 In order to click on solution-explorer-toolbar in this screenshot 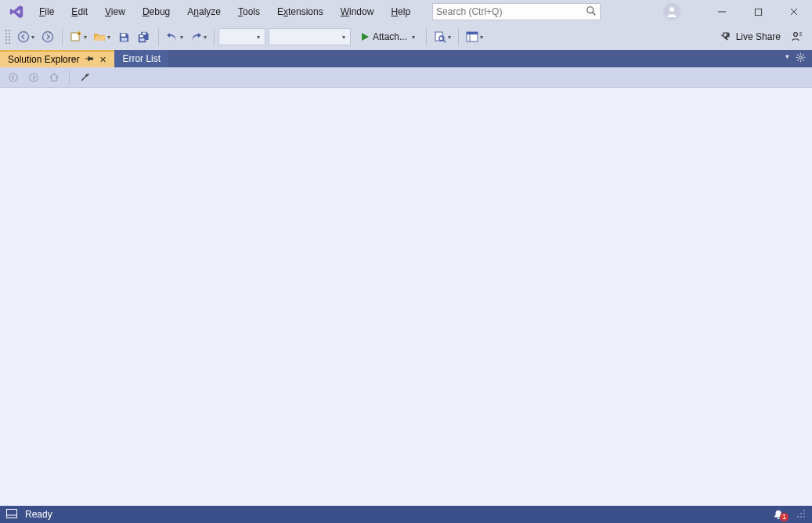, I will do `click(406, 78)`.